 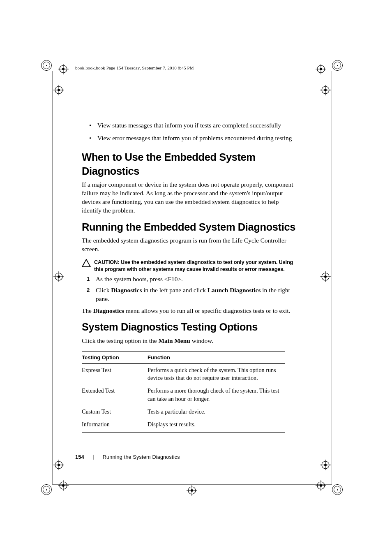 What do you see at coordinates (337, 490) in the screenshot?
I see `reg-mark-corner-br` at bounding box center [337, 490].